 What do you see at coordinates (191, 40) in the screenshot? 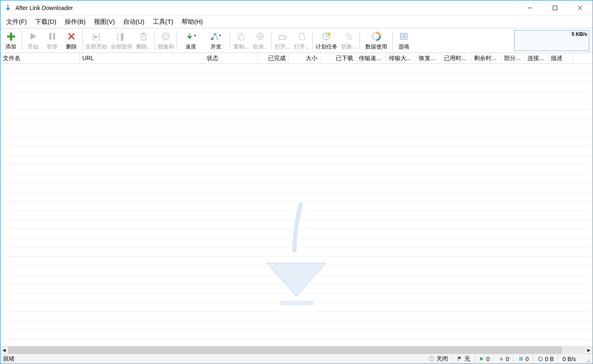
I see `speed-button: ▼ 速度` at bounding box center [191, 40].